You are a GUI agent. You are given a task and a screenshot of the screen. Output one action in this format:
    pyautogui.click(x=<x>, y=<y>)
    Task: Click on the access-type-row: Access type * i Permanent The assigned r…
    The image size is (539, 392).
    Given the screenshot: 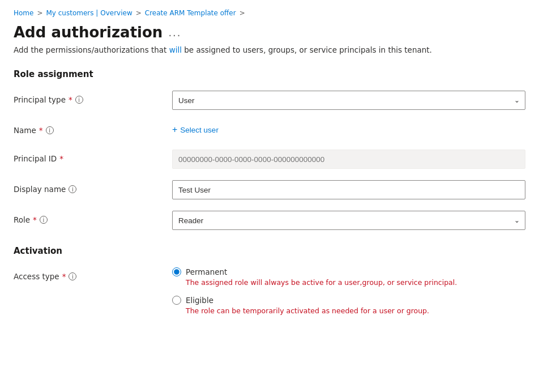 What is the action you would take?
    pyautogui.click(x=270, y=291)
    